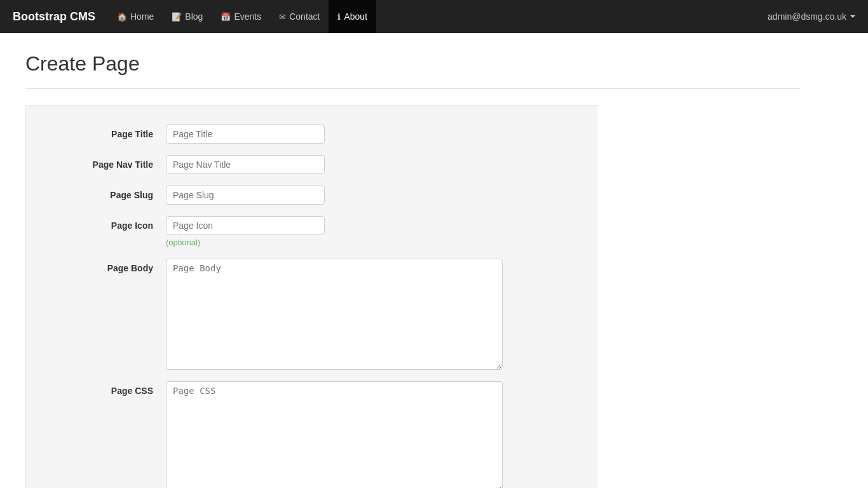  What do you see at coordinates (311, 134) in the screenshot?
I see `form-group-page-title: Page Title` at bounding box center [311, 134].